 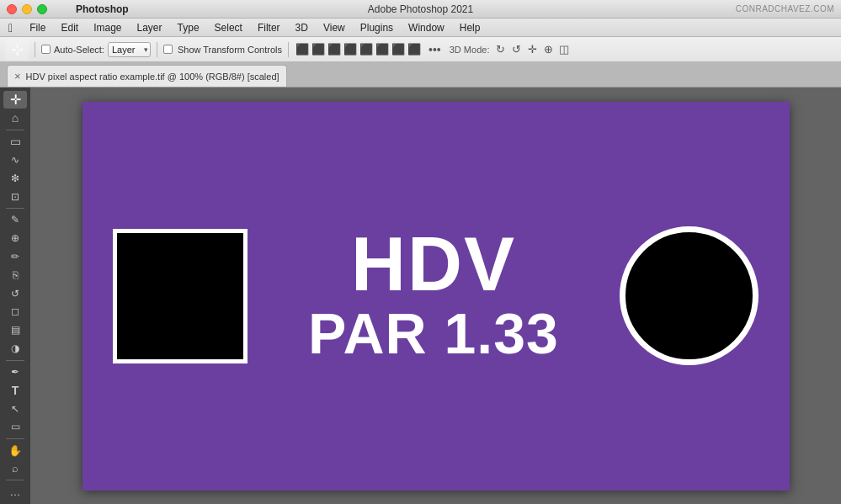 I want to click on app-name: Photoshop, so click(x=103, y=9).